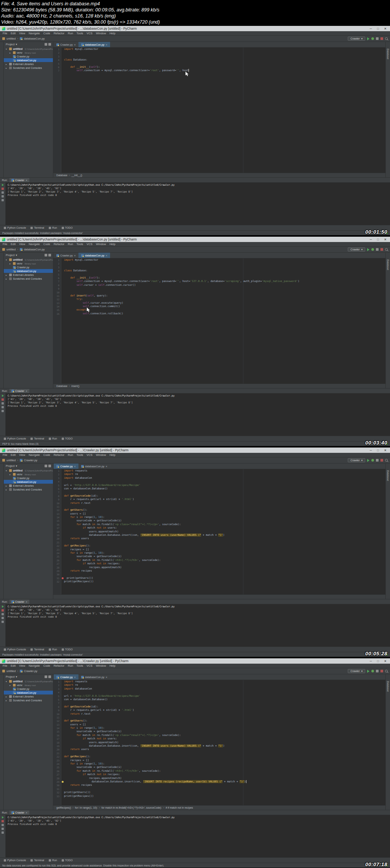 The image size is (390, 868). Describe the element at coordinates (80, 33) in the screenshot. I see `menu-item: Tools` at that location.